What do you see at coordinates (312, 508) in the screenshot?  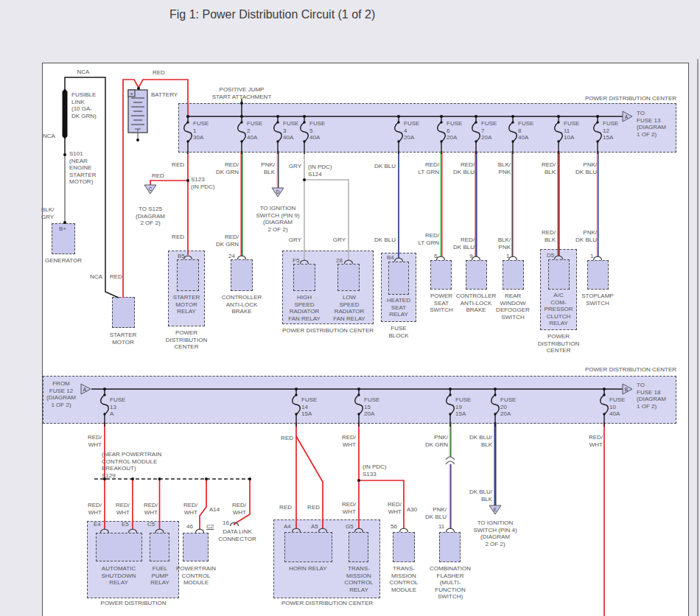 I see `wire-label-f14-a5: RED` at bounding box center [312, 508].